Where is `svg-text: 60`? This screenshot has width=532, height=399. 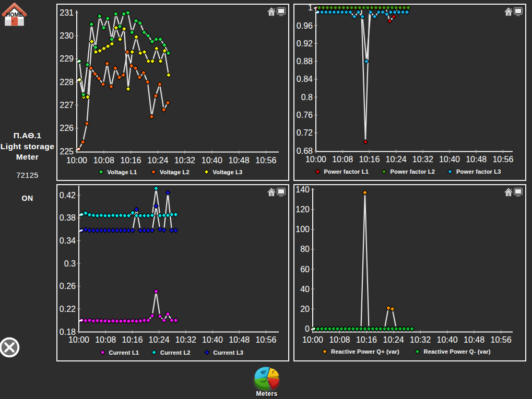
svg-text: 60 is located at coordinates (305, 269).